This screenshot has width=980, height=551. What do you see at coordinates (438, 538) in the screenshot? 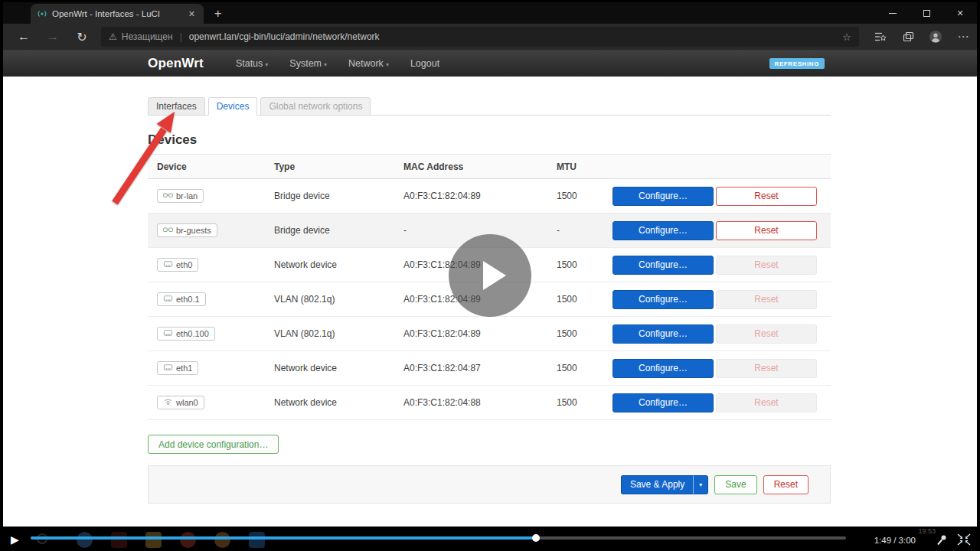
I see `progress-bar` at bounding box center [438, 538].